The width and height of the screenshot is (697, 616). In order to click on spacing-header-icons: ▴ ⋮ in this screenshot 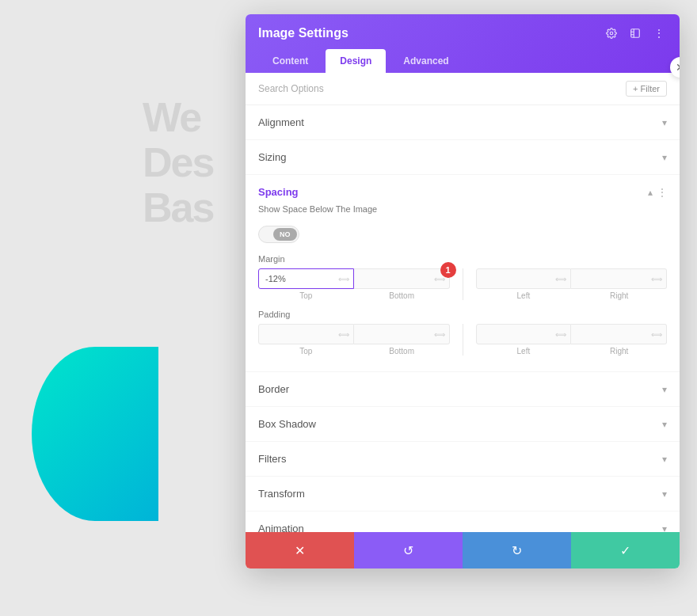, I will do `click(657, 192)`.